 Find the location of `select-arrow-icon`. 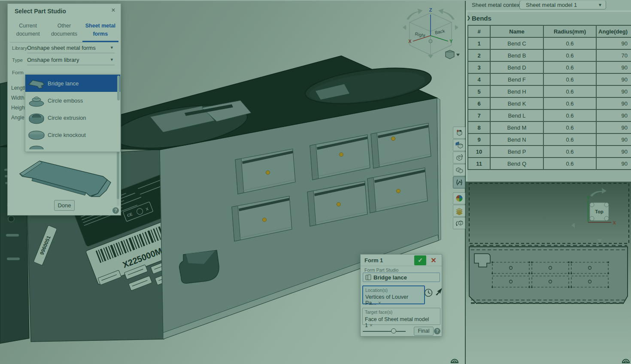

select-arrow-icon is located at coordinates (439, 291).